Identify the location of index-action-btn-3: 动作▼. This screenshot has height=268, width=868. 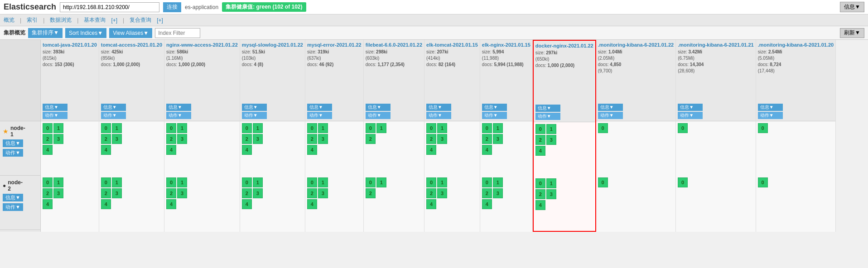
(255, 115).